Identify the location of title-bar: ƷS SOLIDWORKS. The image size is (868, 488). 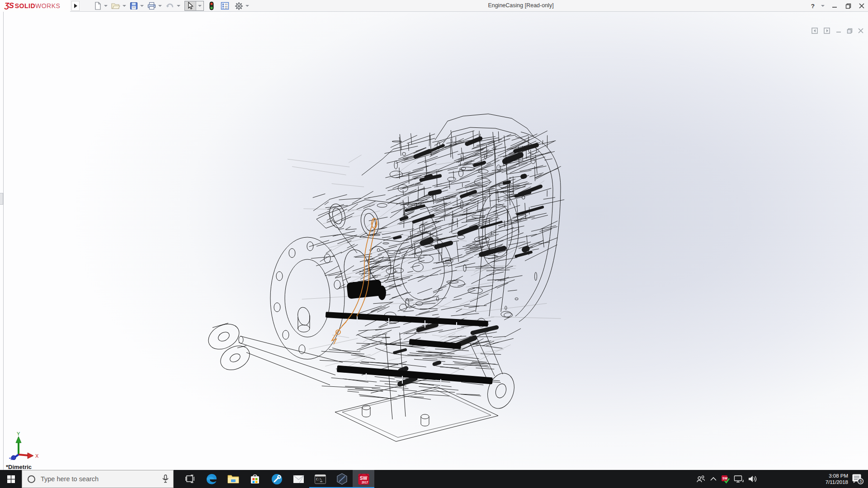
(434, 6).